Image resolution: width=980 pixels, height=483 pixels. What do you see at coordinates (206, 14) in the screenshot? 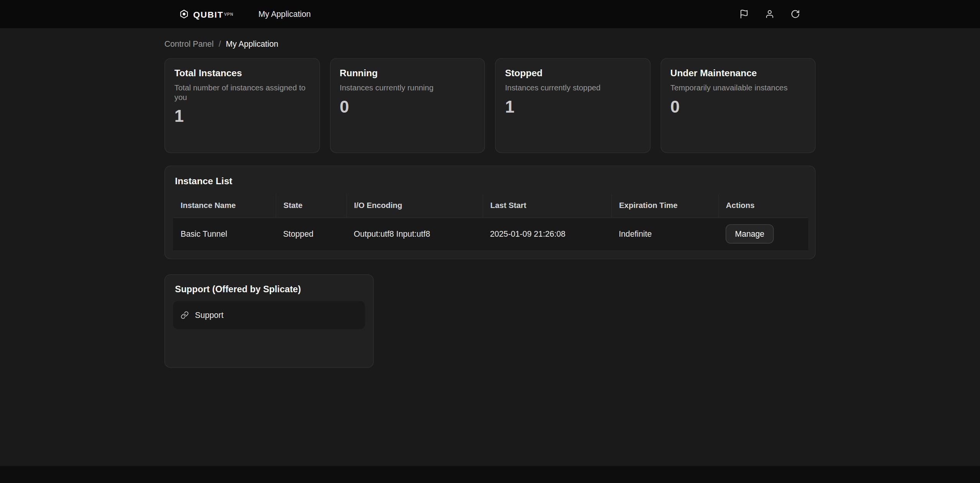
I see `brand-logo: QUBIT VPN` at bounding box center [206, 14].